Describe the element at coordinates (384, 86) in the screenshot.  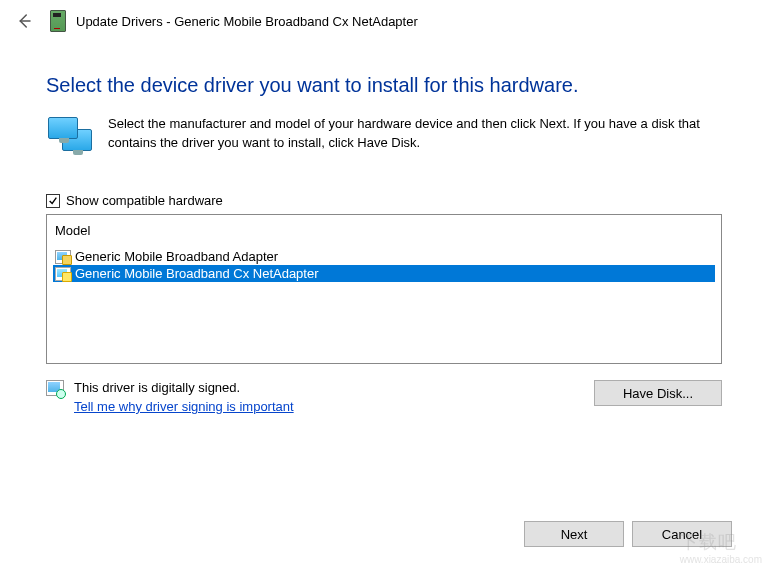
I see `page-heading: Select the device driver you want to ins…` at that location.